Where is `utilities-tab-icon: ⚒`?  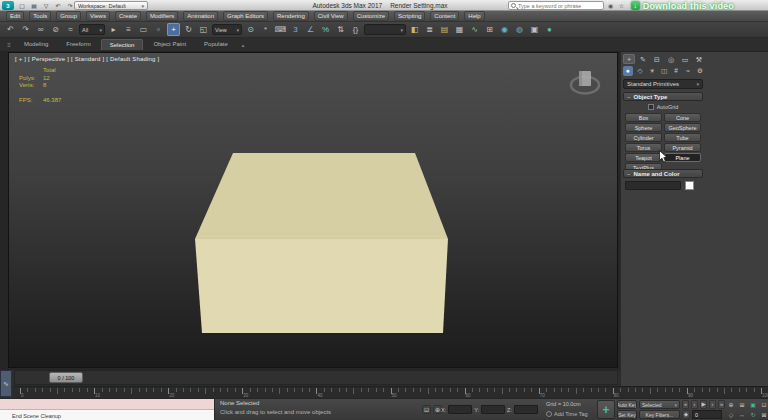
utilities-tab-icon: ⚒ is located at coordinates (699, 59).